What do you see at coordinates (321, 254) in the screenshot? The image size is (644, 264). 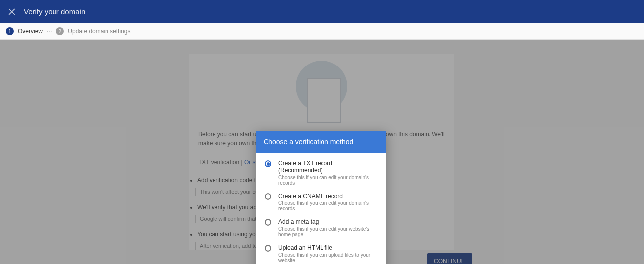 I see `option-html-file: Upload an HTML file Choose this if you c…` at bounding box center [321, 254].